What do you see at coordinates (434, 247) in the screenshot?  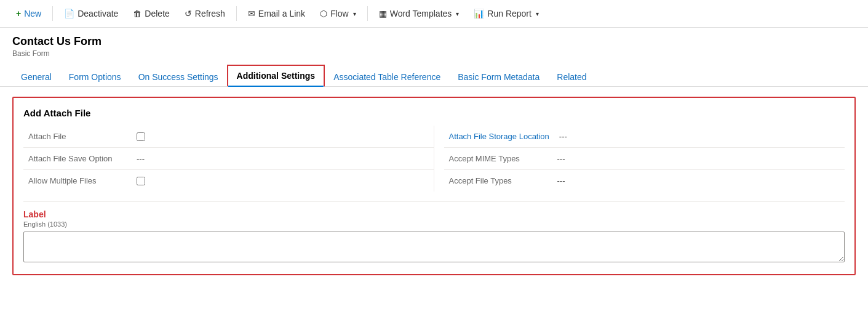 I see `label-text-input` at bounding box center [434, 247].